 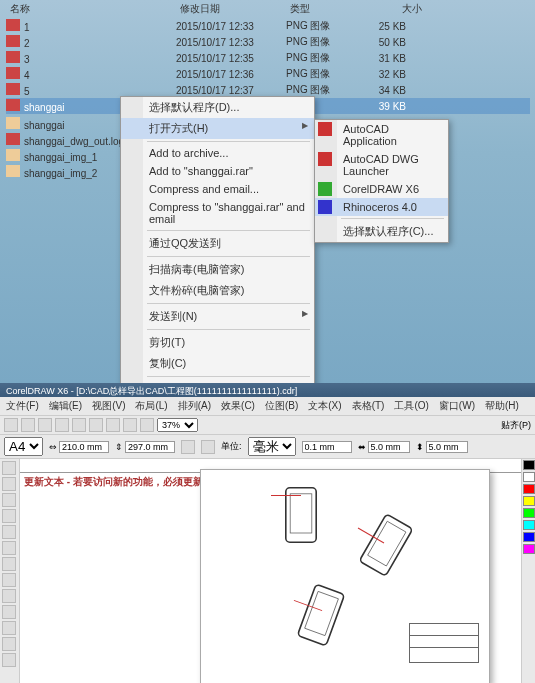 What do you see at coordinates (11, 425) in the screenshot?
I see `new-icon` at bounding box center [11, 425].